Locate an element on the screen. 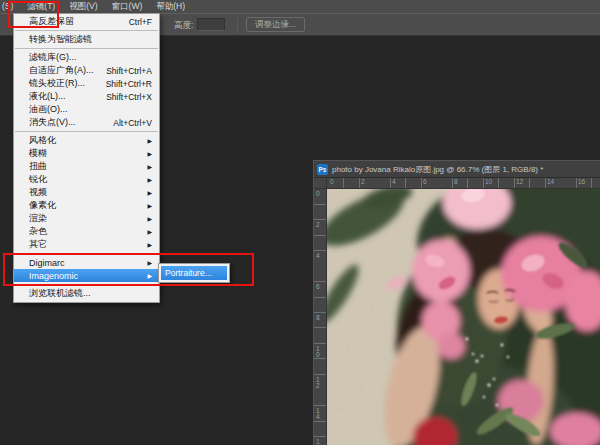 This screenshot has height=445, width=600. menu-item-shortcut: Shift+Ctrl+A is located at coordinates (129, 71).